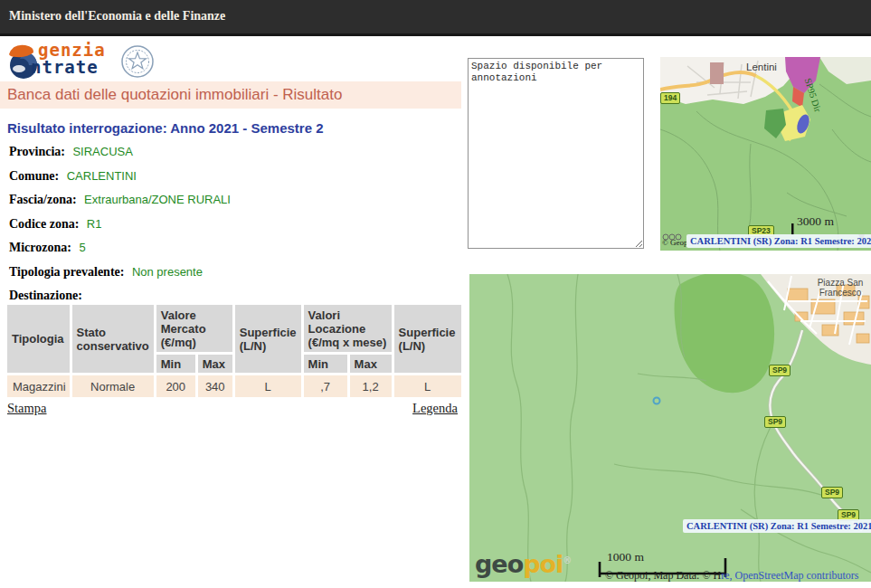 The width and height of the screenshot is (871, 588). What do you see at coordinates (326, 386) in the screenshot?
I see `cell-vl-min: ,7` at bounding box center [326, 386].